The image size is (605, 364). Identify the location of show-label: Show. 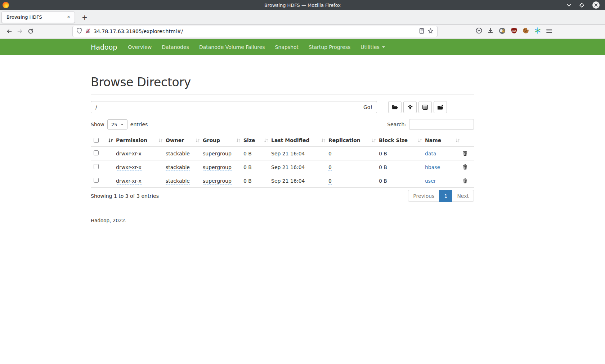
(98, 124).